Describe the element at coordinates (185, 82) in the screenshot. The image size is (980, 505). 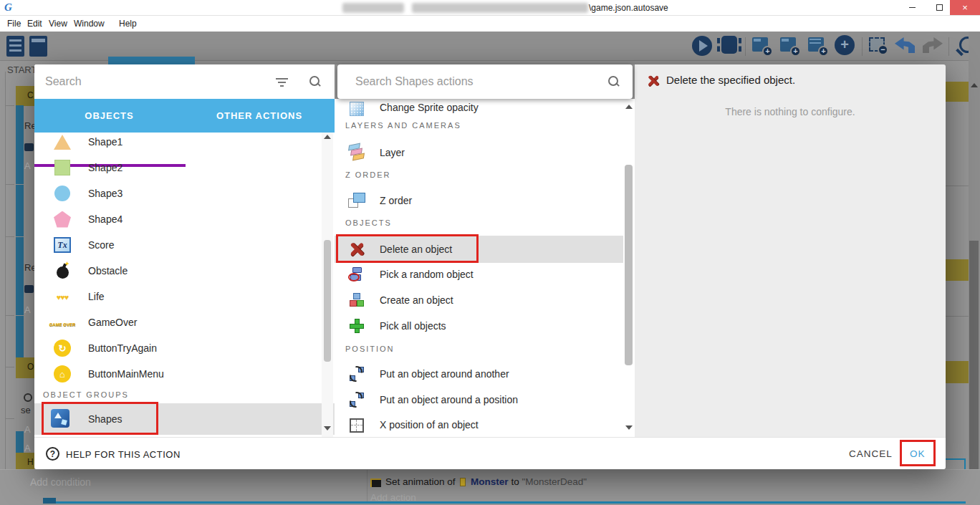
I see `objects-search-row` at that location.